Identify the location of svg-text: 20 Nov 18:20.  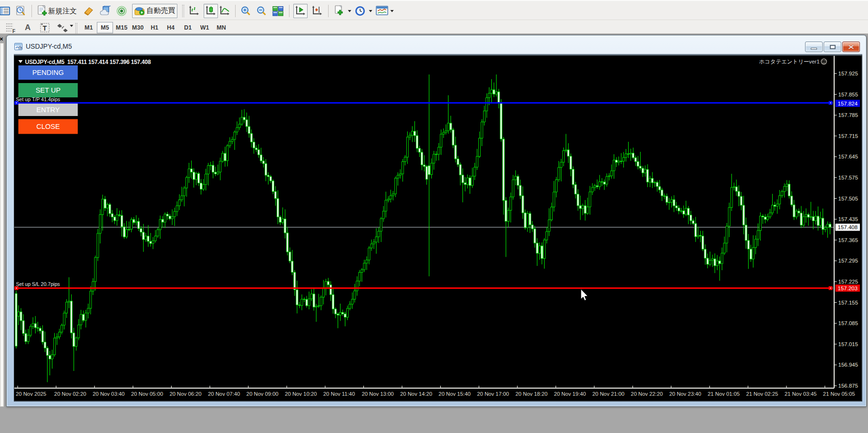
(531, 394).